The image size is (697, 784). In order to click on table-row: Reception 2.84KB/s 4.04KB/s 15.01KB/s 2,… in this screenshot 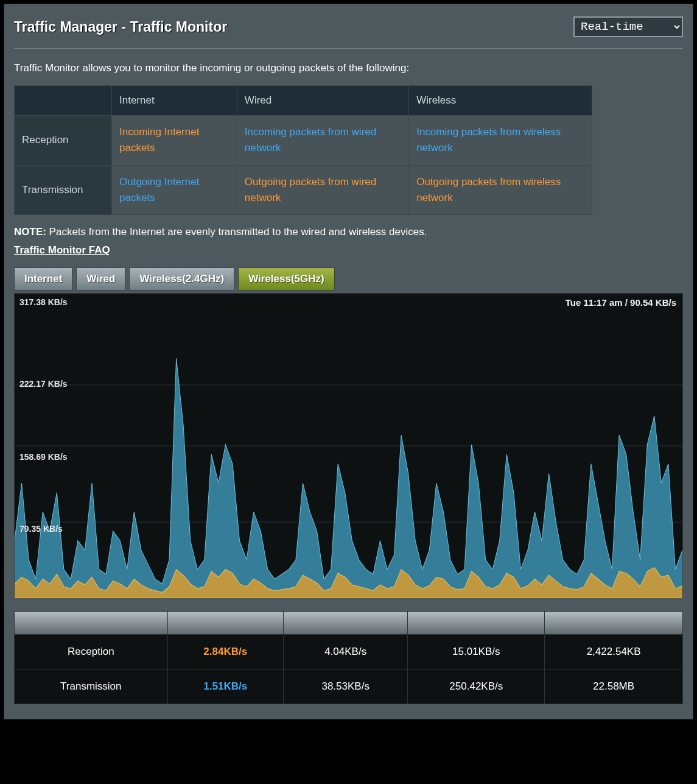, I will do `click(349, 652)`.